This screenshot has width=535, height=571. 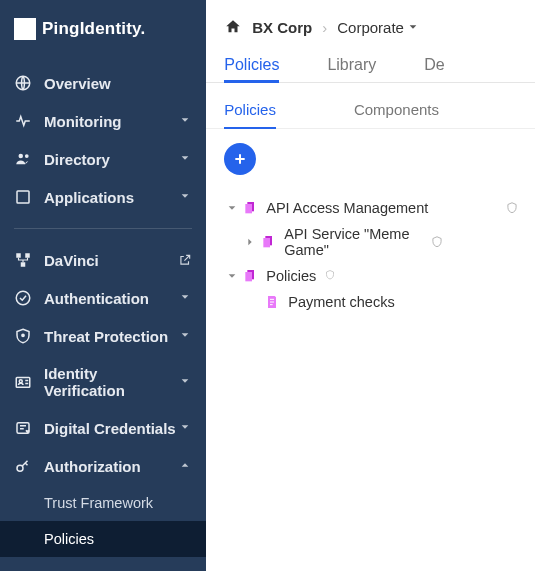 I want to click on id-card-icon, so click(x=23, y=382).